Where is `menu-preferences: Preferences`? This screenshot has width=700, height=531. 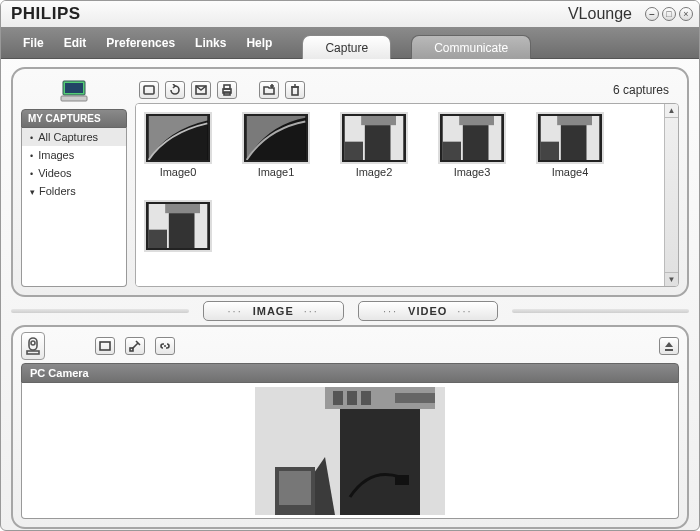 menu-preferences: Preferences is located at coordinates (140, 44).